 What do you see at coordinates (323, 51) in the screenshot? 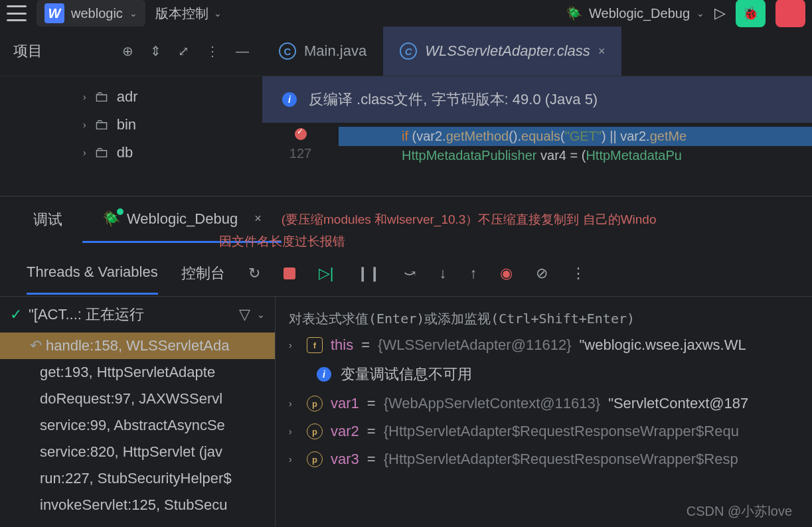
I see `editor-tab: C Main.java` at bounding box center [323, 51].